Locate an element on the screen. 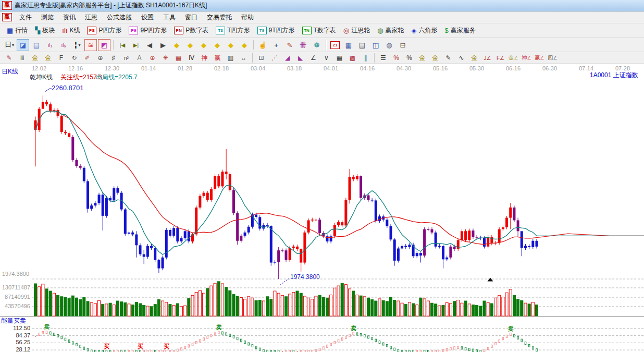 The width and height of the screenshot is (644, 352). star-grid-icon: ✳ is located at coordinates (166, 58).